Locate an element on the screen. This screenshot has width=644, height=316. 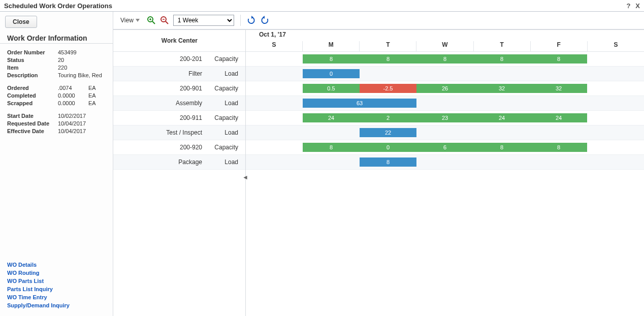
link-wo-parts-list: WO Parts List is located at coordinates (56, 281).